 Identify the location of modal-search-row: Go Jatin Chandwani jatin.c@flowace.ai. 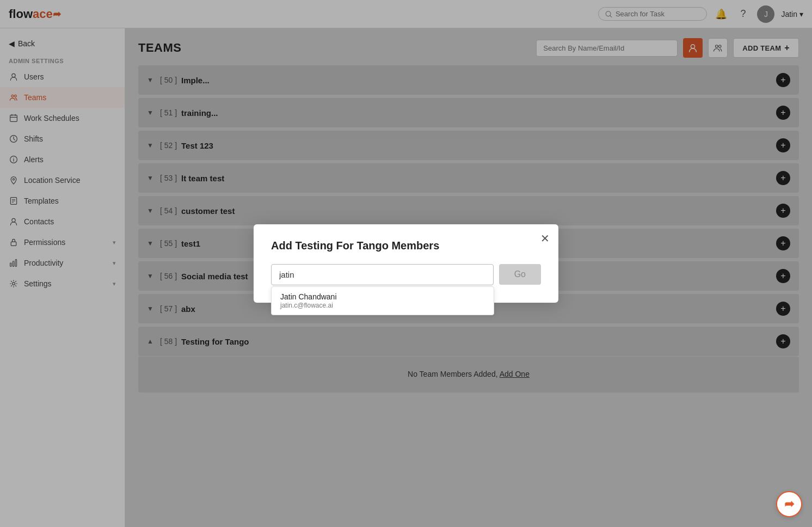
(406, 274).